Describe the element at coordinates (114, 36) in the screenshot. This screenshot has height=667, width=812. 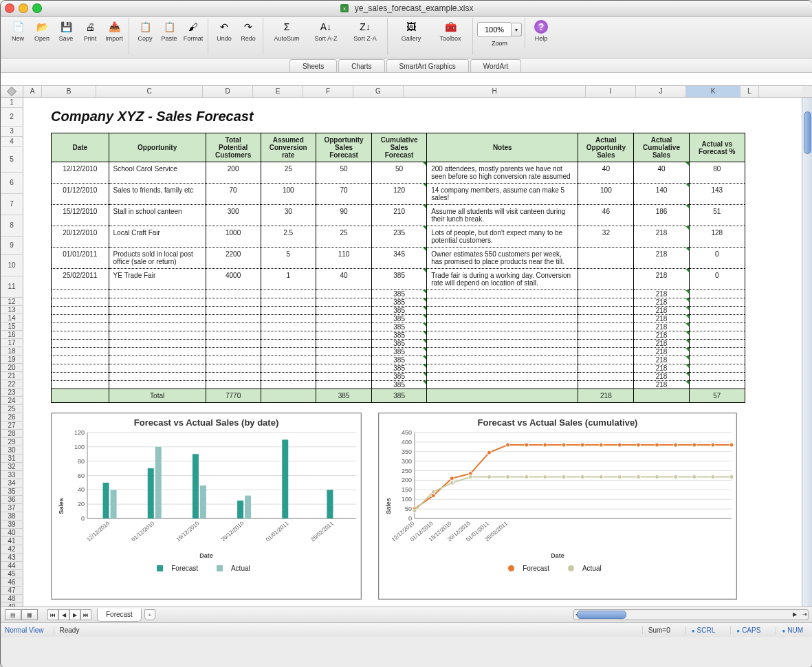
I see `toolbar-import-button: 📥Import` at that location.